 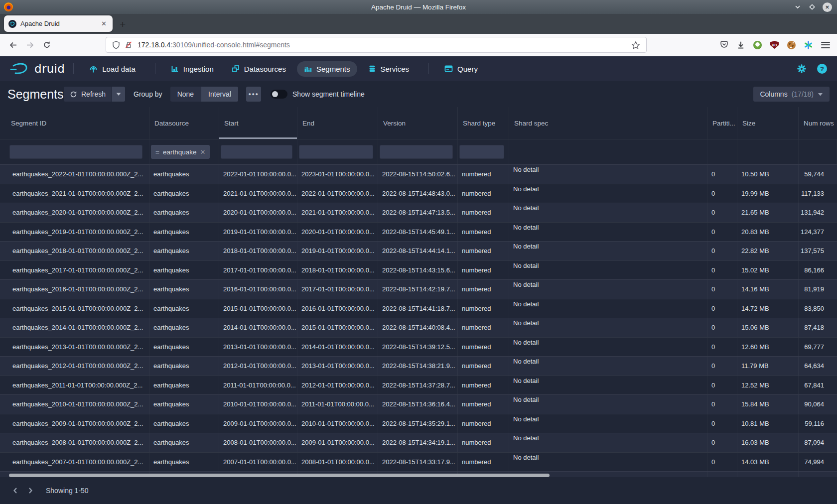 I want to click on insecure-lock-icon, so click(x=129, y=45).